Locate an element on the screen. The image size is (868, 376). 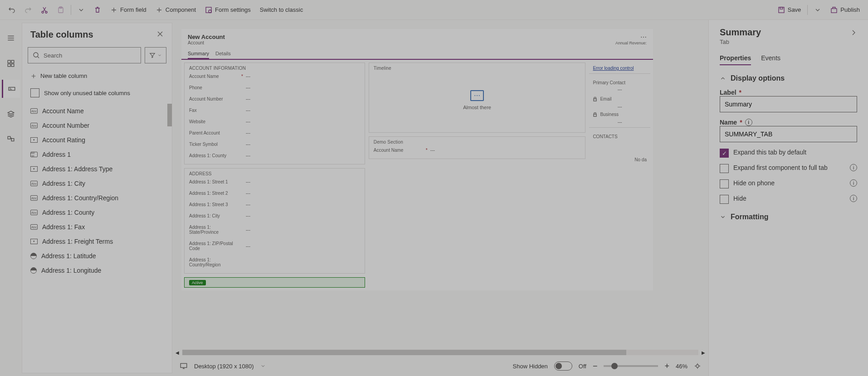
viewport-label: Desktop (1920 x 1080) is located at coordinates (224, 366).